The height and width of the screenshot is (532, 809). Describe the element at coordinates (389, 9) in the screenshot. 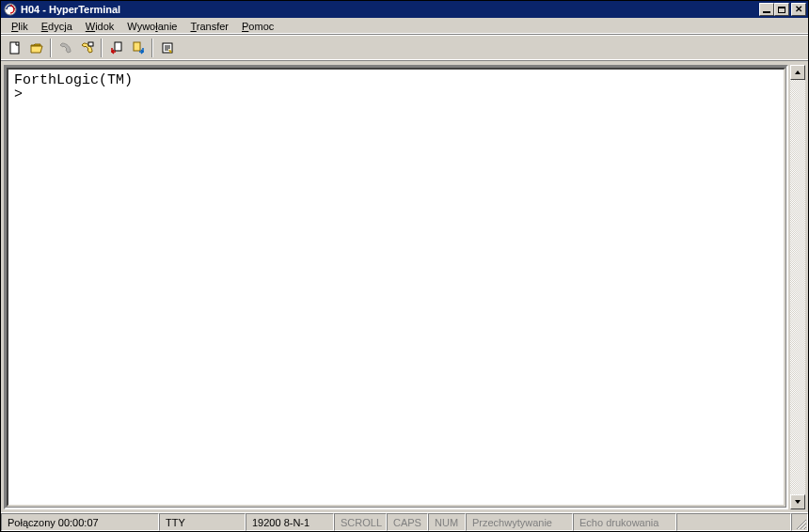

I see `window-title: H04 - HyperTerminal` at that location.